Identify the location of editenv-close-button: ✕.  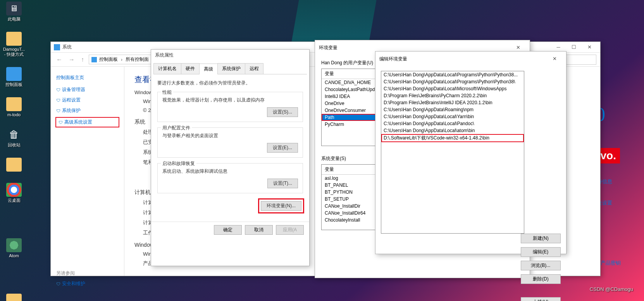
(554, 59).